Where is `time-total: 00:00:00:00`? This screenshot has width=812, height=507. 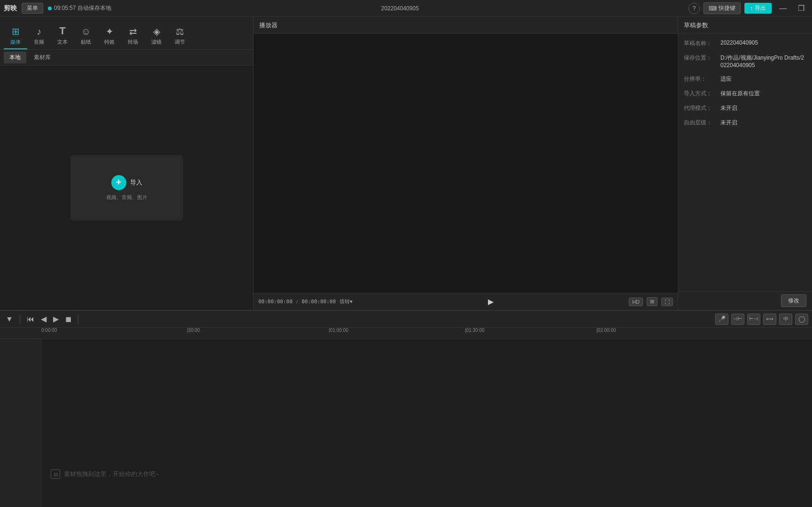 time-total: 00:00:00:00 is located at coordinates (318, 301).